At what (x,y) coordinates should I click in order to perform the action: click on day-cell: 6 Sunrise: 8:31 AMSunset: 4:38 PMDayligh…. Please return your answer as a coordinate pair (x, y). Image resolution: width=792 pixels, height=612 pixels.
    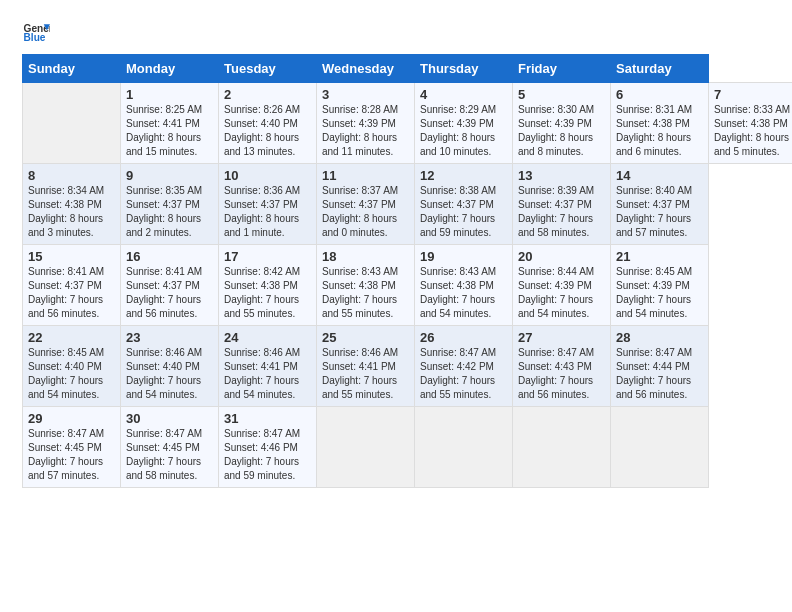
    Looking at the image, I should click on (660, 124).